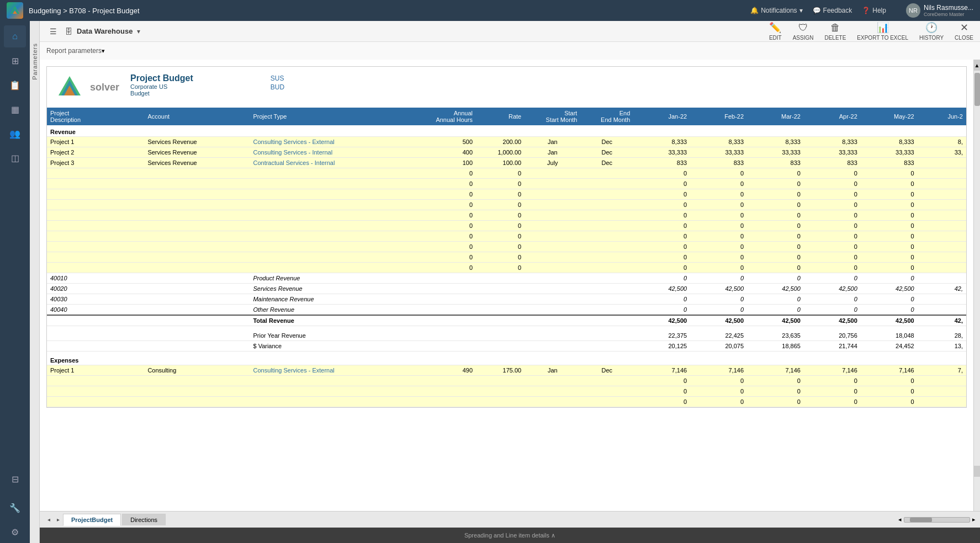 Image resolution: width=980 pixels, height=543 pixels. Describe the element at coordinates (444, 370) in the screenshot. I see `cell-annual-hours: 490` at that location.